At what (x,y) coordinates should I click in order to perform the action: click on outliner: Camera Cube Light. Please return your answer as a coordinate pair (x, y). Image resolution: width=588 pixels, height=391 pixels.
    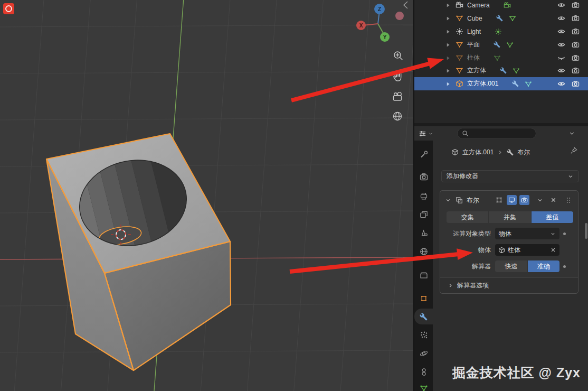
    Looking at the image, I should click on (501, 61).